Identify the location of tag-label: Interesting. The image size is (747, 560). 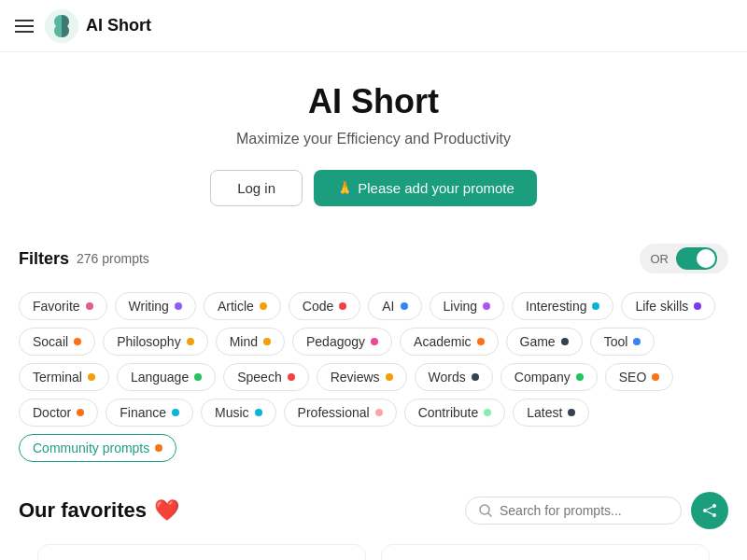
(557, 306).